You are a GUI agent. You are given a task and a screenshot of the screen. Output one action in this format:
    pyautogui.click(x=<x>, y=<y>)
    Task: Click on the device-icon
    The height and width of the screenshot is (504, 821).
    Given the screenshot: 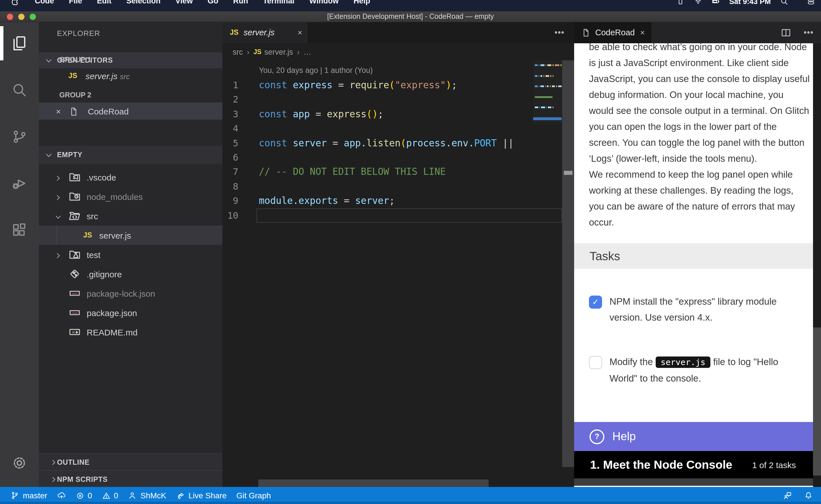 What is the action you would take?
    pyautogui.click(x=681, y=3)
    